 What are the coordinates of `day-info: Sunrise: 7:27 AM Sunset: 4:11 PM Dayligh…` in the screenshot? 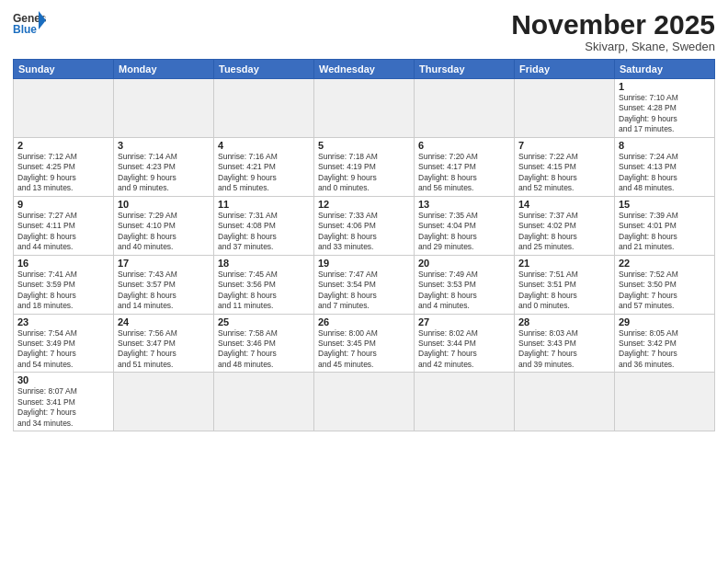 It's located at (63, 232).